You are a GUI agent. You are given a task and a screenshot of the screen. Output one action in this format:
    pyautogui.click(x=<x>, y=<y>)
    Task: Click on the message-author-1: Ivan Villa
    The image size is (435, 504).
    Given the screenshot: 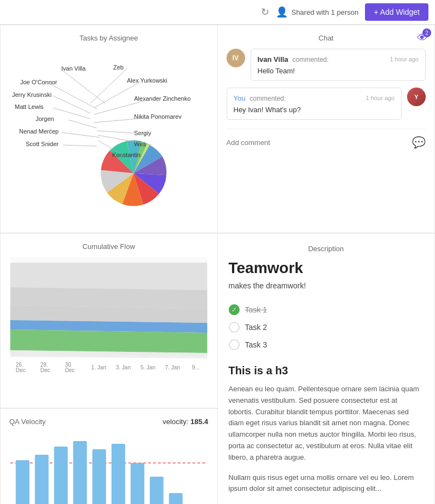 What is the action you would take?
    pyautogui.click(x=273, y=59)
    